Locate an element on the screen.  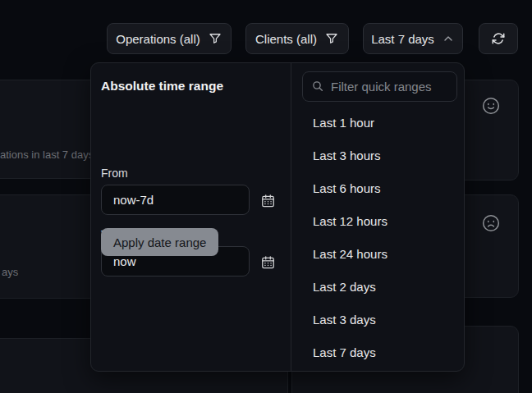
apply-date-range-button: Apply date range is located at coordinates (159, 242).